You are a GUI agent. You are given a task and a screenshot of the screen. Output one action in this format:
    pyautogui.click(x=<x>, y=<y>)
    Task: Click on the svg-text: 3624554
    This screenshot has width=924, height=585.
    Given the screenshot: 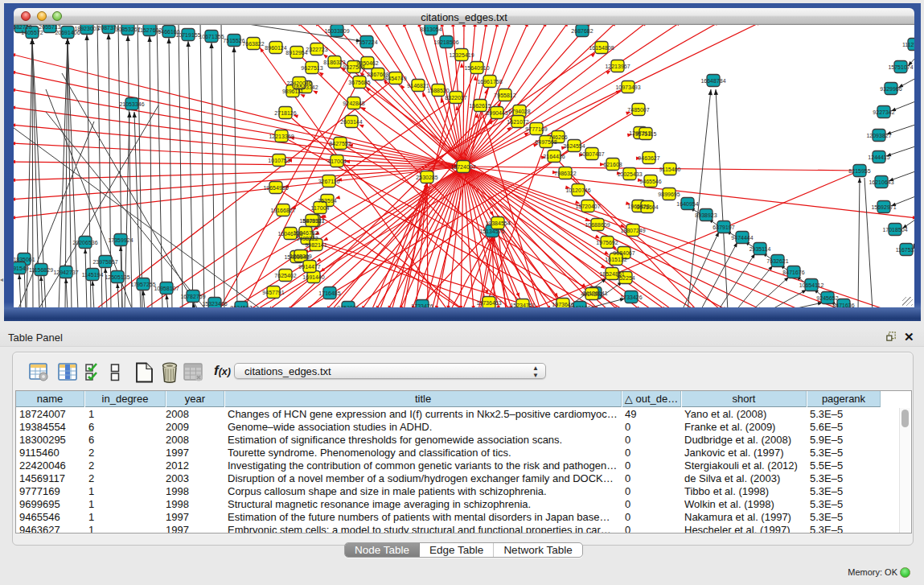 What is the action you would take?
    pyautogui.click(x=574, y=146)
    